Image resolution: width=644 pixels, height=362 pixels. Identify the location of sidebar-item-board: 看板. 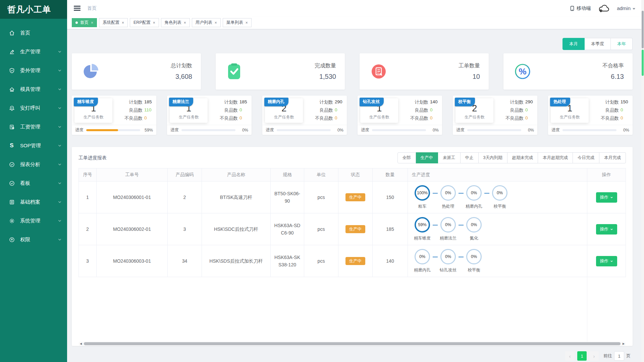
(34, 183).